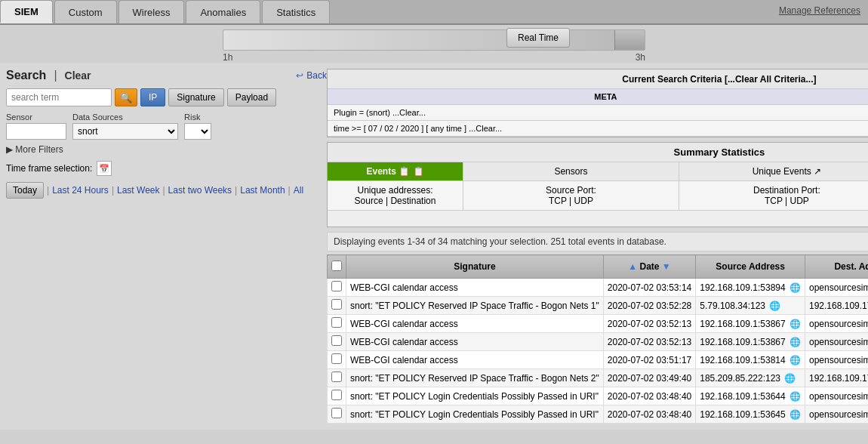 This screenshot has height=444, width=868. What do you see at coordinates (434, 41) in the screenshot?
I see `time-slider` at bounding box center [434, 41].